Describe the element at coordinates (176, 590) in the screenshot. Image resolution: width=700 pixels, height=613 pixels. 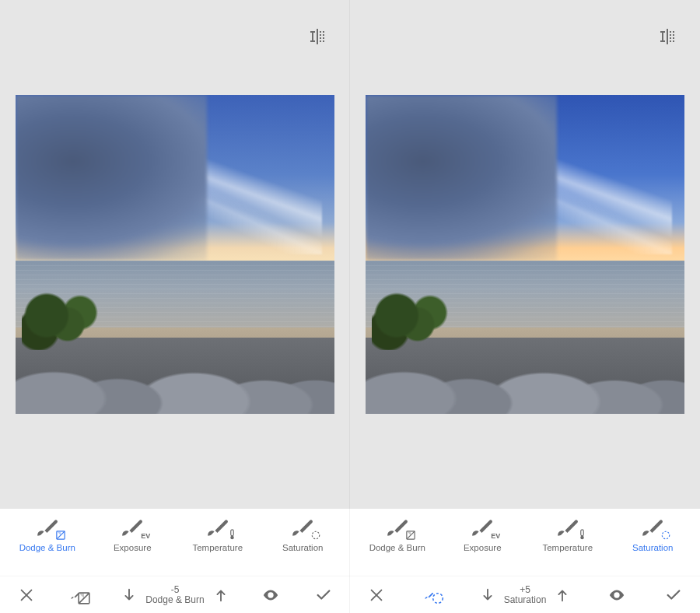
I see `stepper-value: -5` at that location.